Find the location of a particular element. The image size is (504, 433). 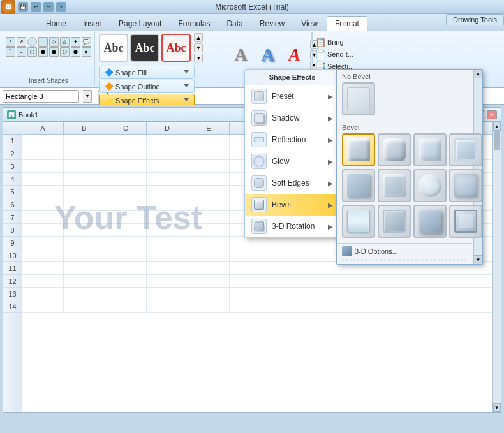

menu-item-reflection: Reflection ▶ is located at coordinates (292, 140).